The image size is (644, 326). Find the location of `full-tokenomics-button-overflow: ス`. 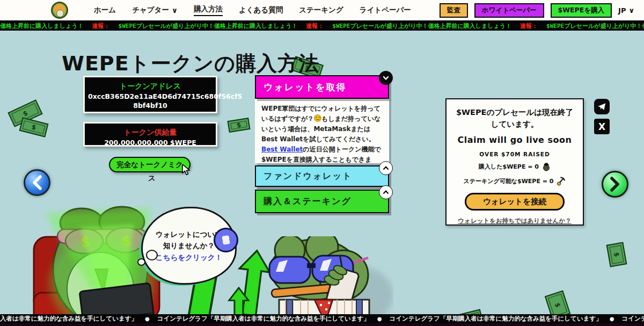

full-tokenomics-button-overflow: ス is located at coordinates (152, 178).